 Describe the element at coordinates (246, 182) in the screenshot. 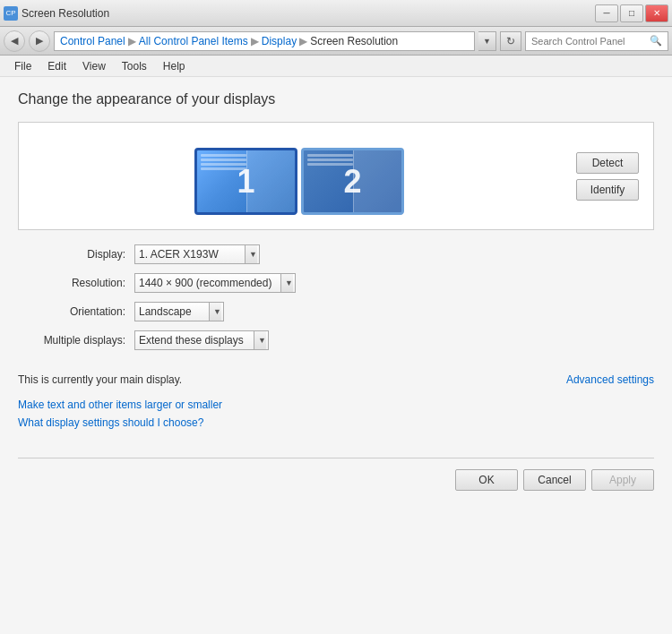

I see `monitor1-number: 1` at that location.